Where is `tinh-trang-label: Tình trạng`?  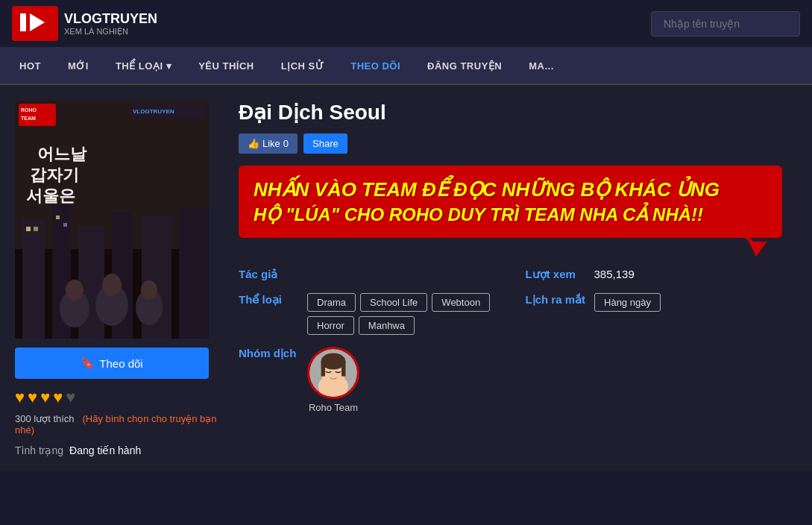
tinh-trang-label: Tình trạng is located at coordinates (39, 450).